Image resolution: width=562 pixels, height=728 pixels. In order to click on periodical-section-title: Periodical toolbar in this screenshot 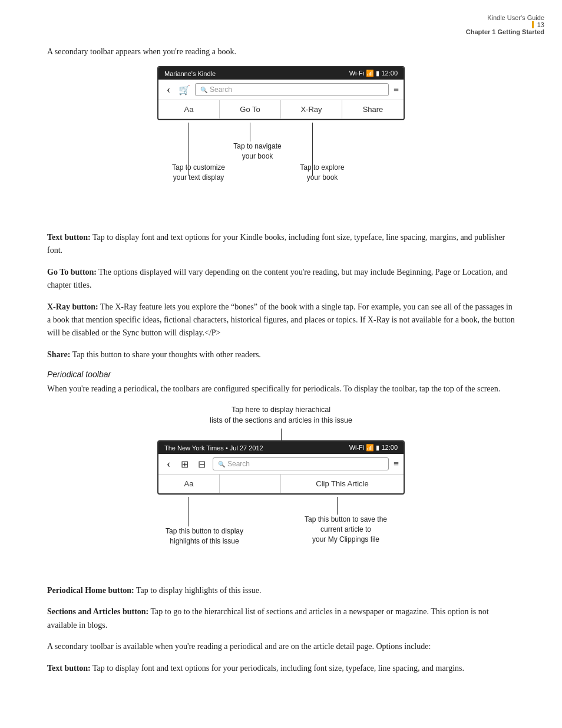, I will do `click(281, 374)`.